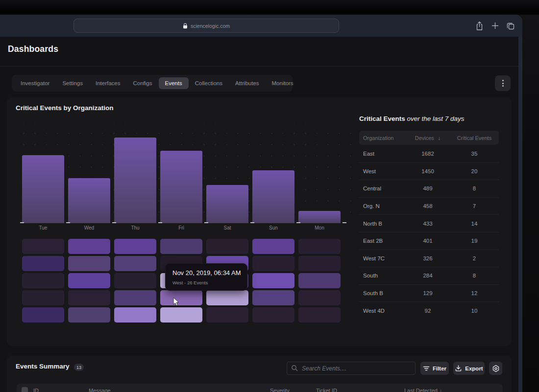 The image size is (539, 392). I want to click on table-row: East168235, so click(429, 154).